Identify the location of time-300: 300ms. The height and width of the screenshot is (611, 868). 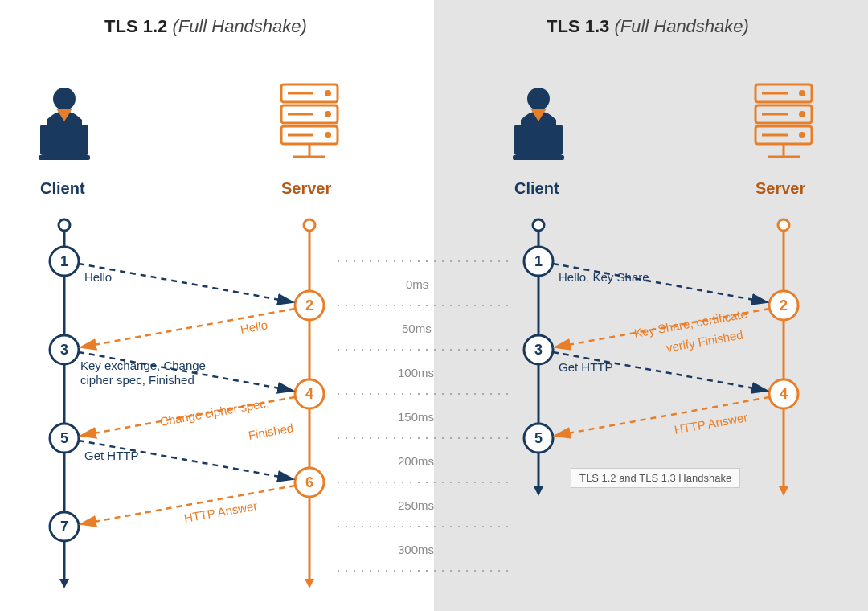
(416, 550).